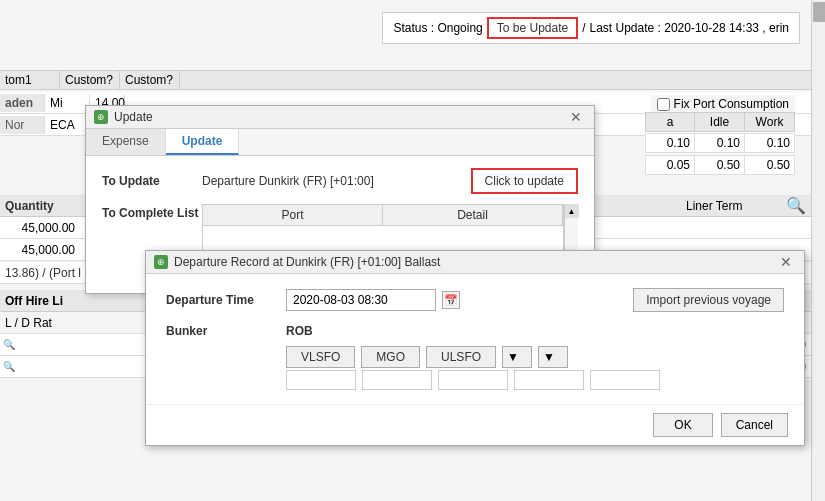 The width and height of the screenshot is (825, 501). What do you see at coordinates (150, 80) in the screenshot?
I see `col-custom2: Custom?` at bounding box center [150, 80].